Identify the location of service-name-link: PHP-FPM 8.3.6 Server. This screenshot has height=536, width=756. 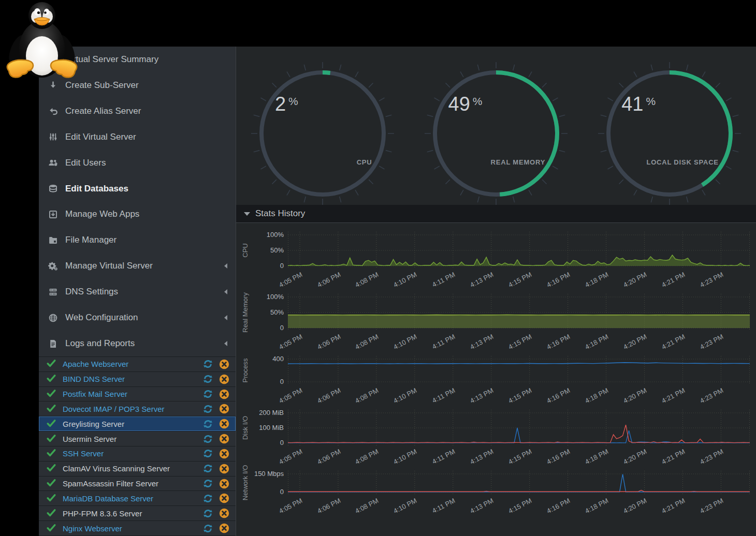
(129, 513).